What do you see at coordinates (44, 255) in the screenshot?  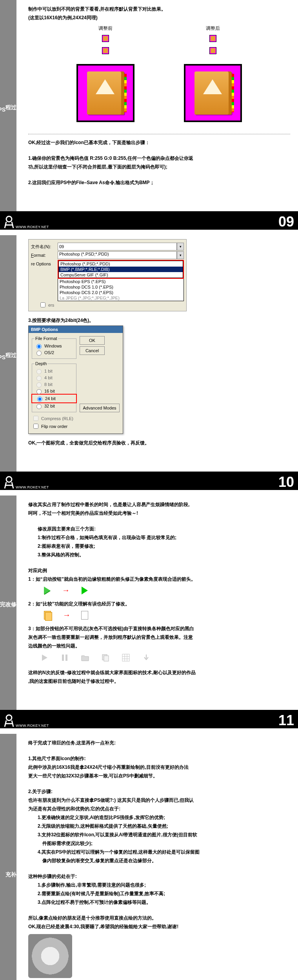 I see `format-label: Format:` at bounding box center [44, 255].